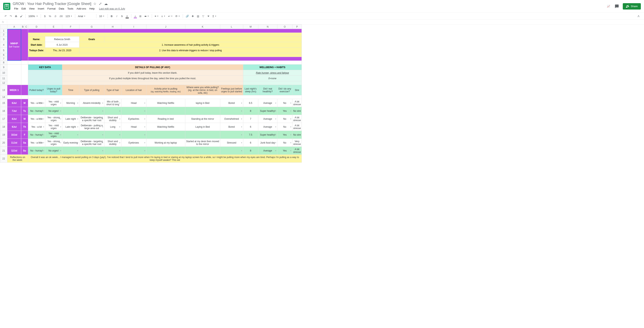  What do you see at coordinates (70, 119) in the screenshot?
I see `dropdown-cell: Late night▼` at bounding box center [70, 119].